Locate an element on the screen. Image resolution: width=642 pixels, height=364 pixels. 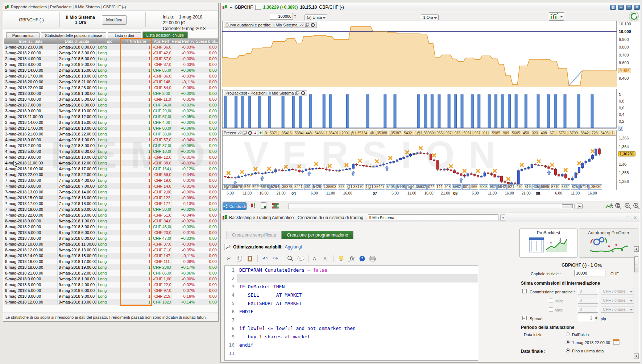
settings-scrollbar: ▲ ≡ ▼ is located at coordinates (637, 303).